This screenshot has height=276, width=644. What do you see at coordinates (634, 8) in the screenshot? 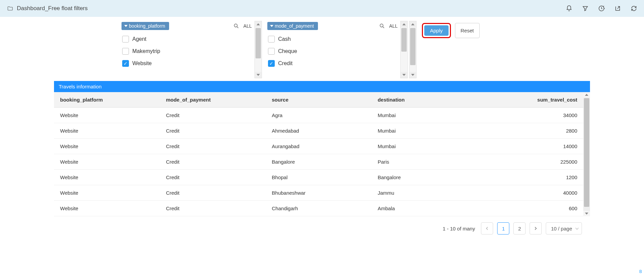
I see `refresh-icon` at bounding box center [634, 8].